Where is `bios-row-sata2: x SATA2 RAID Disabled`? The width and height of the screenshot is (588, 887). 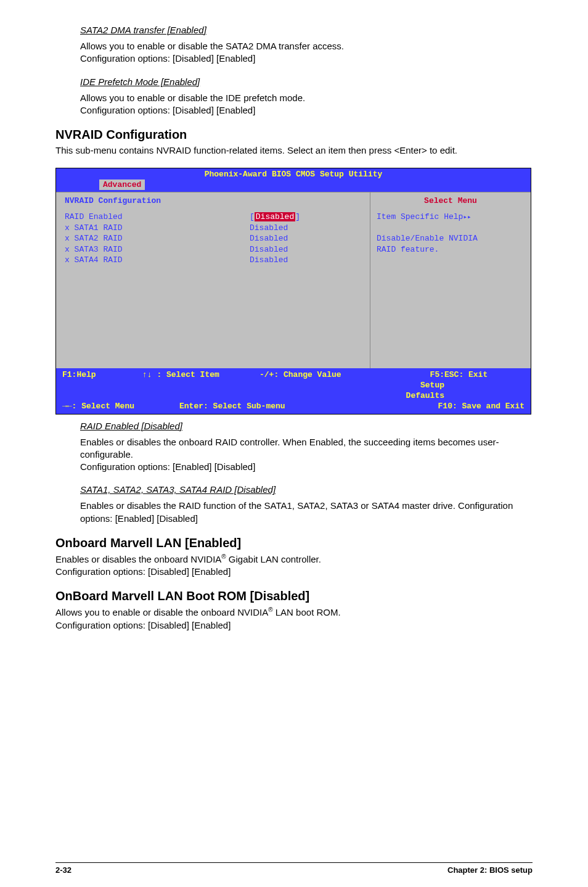 bios-row-sata2: x SATA2 RAID Disabled is located at coordinates (214, 239).